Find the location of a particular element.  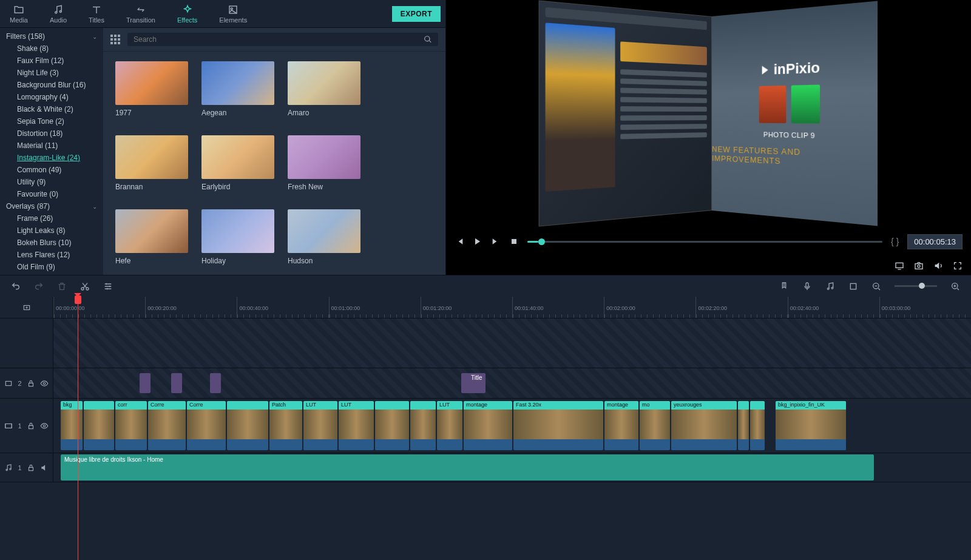

adjust-icon is located at coordinates (108, 286).